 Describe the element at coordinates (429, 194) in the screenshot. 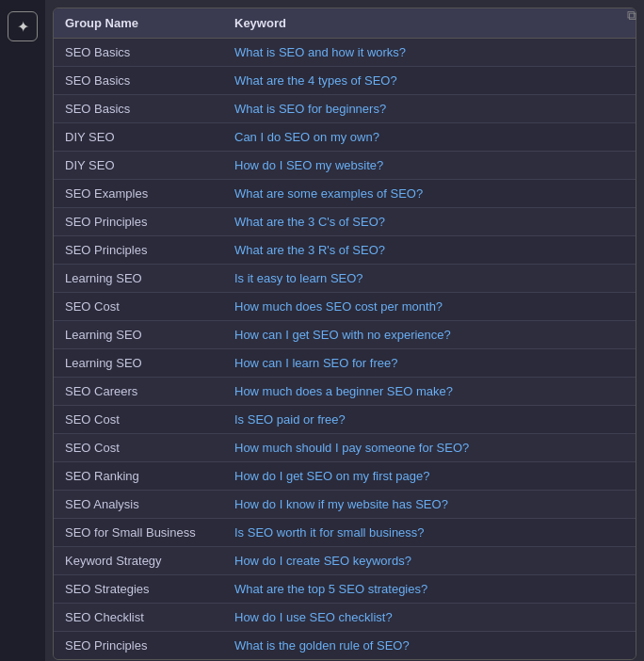

I see `keyword-cell: What are some examples of SEO?` at that location.